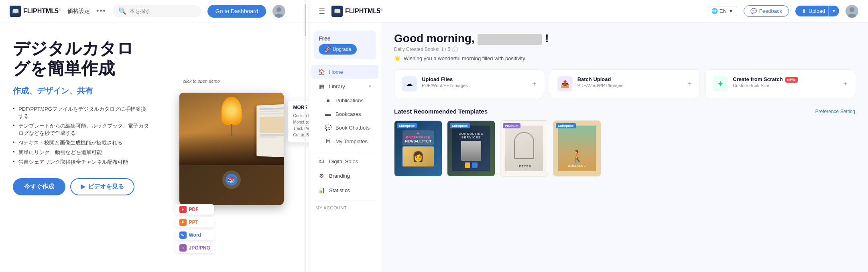 The width and height of the screenshot is (868, 272). I want to click on hamburger-menu: ☰, so click(322, 11).